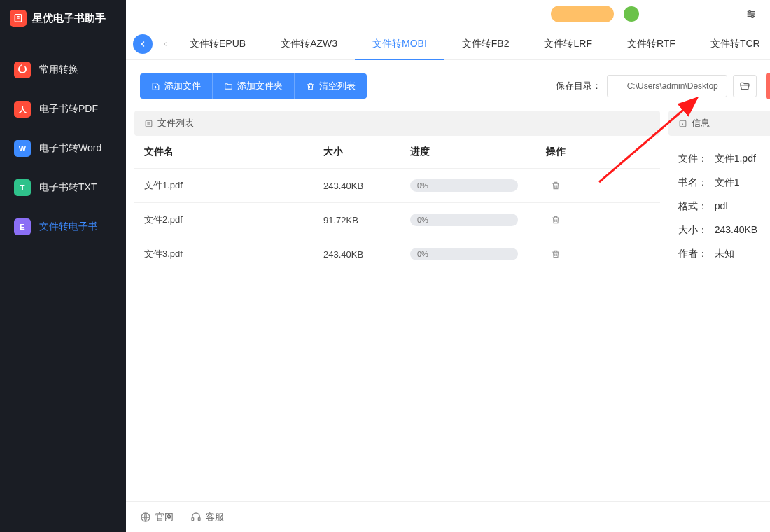 This screenshot has height=532, width=770. I want to click on user-avatar, so click(631, 14).